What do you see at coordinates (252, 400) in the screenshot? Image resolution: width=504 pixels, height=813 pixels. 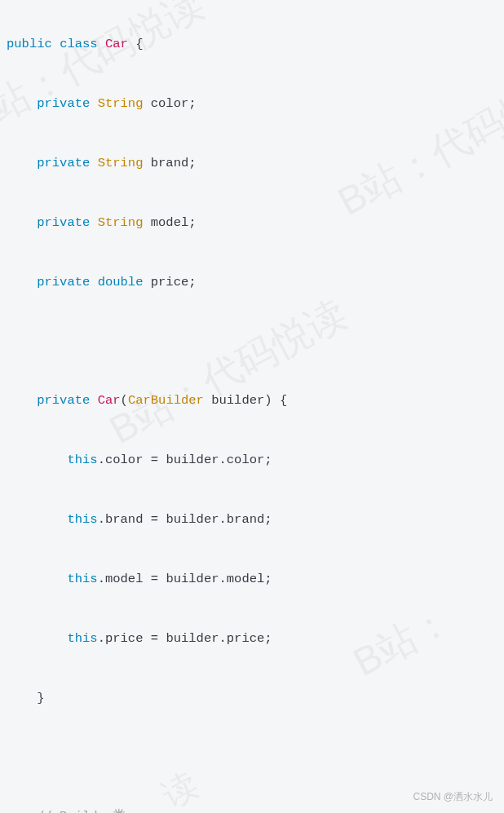 I see `code-line: private Car(CarBuilder builder) {` at bounding box center [252, 400].